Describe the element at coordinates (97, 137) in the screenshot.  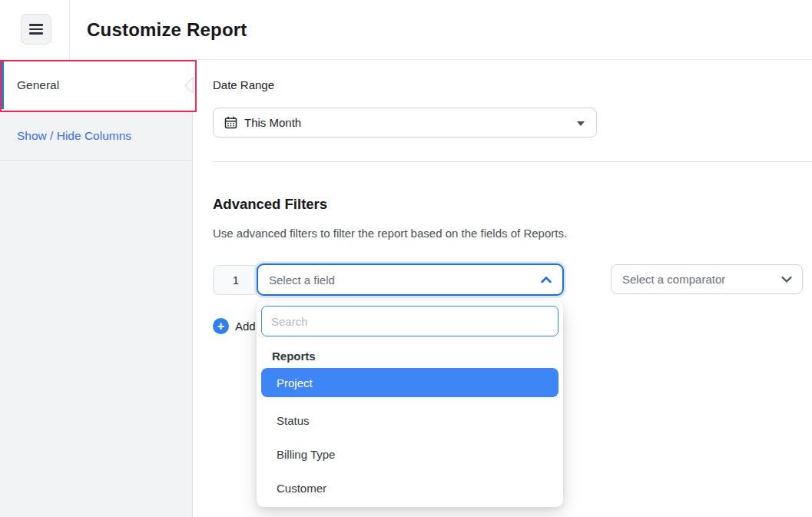
I see `sidebar-item-show-hide-columns: Show / Hide Columns` at that location.